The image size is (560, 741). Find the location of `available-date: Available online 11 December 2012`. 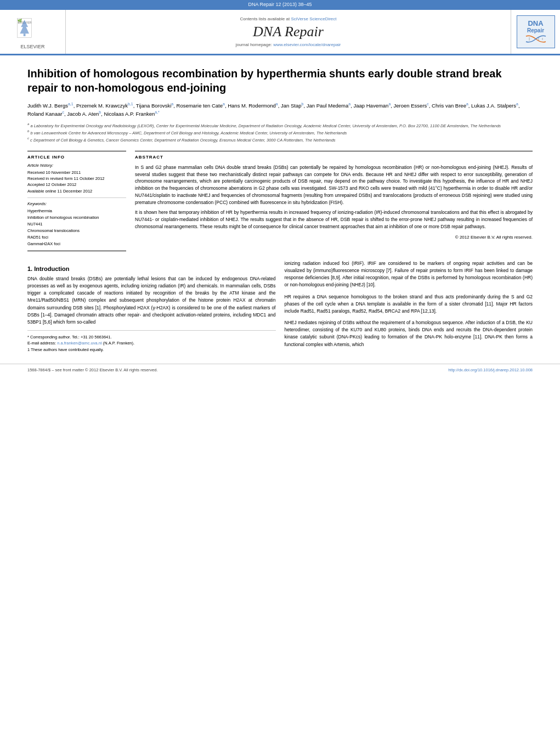

available-date: Available online 11 December 2012 is located at coordinates (77, 191).